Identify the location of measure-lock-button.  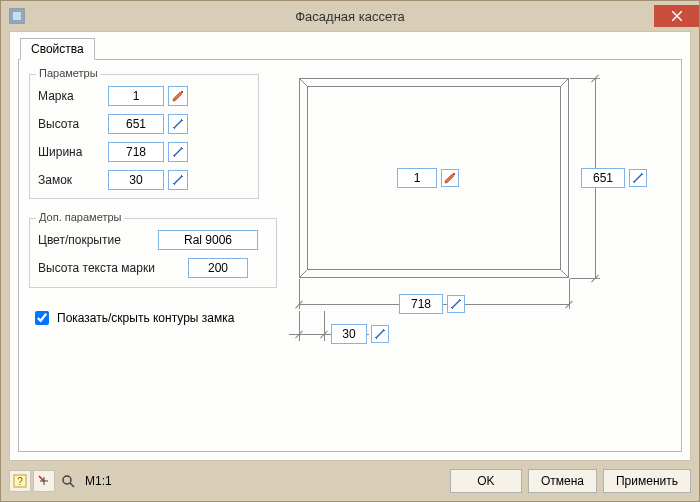
(178, 180).